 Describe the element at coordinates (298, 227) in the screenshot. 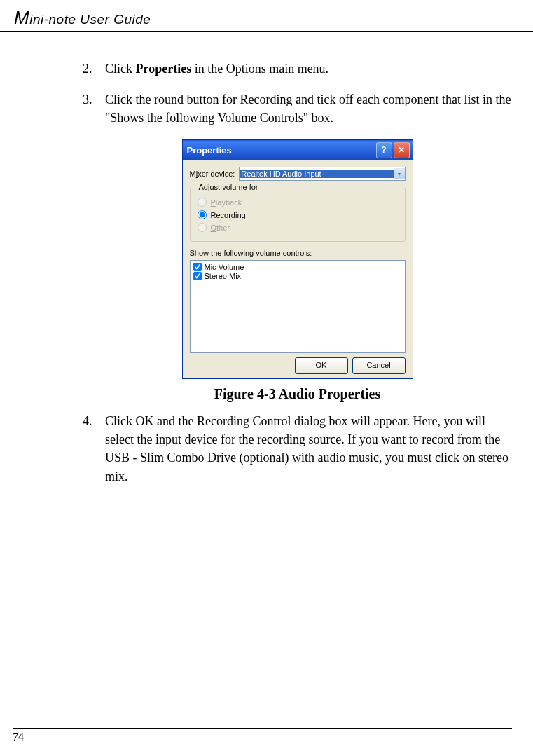

I see `radio-other: Other` at that location.